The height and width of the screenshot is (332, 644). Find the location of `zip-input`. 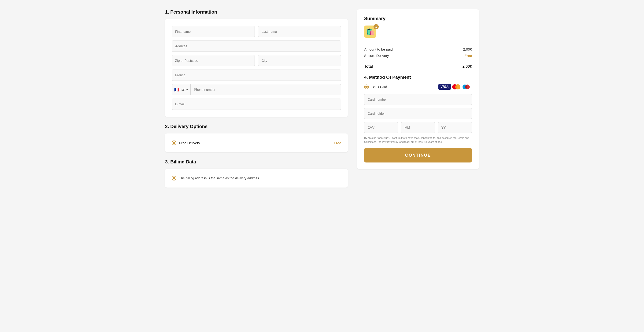

zip-input is located at coordinates (213, 60).